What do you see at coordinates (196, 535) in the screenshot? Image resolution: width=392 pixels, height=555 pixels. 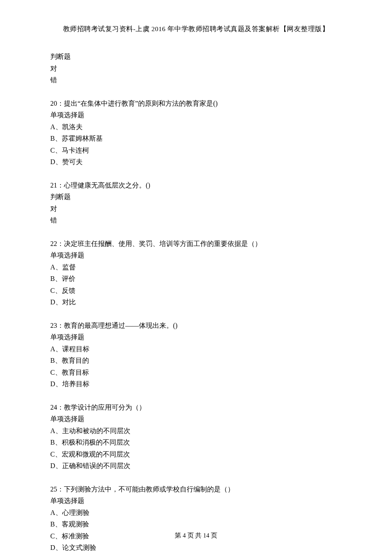 I see `page-footer: 第 4 页 共 14 页` at bounding box center [196, 535].